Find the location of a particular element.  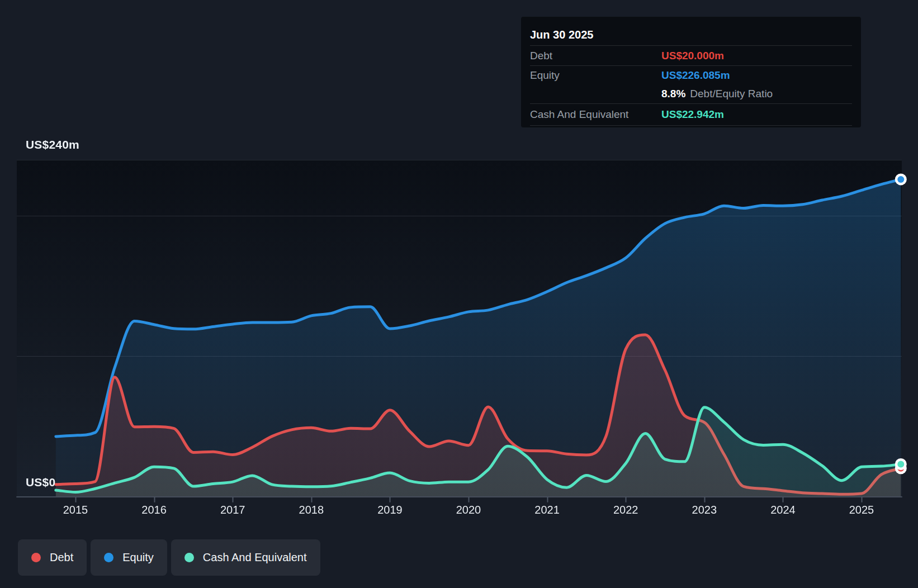

y-axis-max-label: US$240m is located at coordinates (53, 145).